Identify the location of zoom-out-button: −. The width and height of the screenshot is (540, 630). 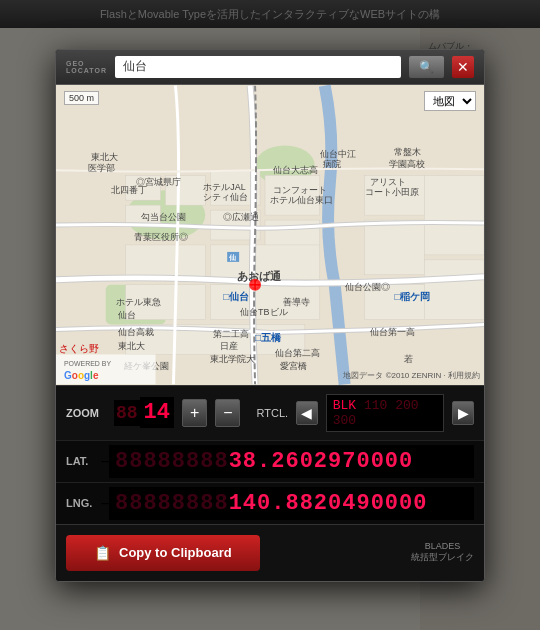
(228, 413).